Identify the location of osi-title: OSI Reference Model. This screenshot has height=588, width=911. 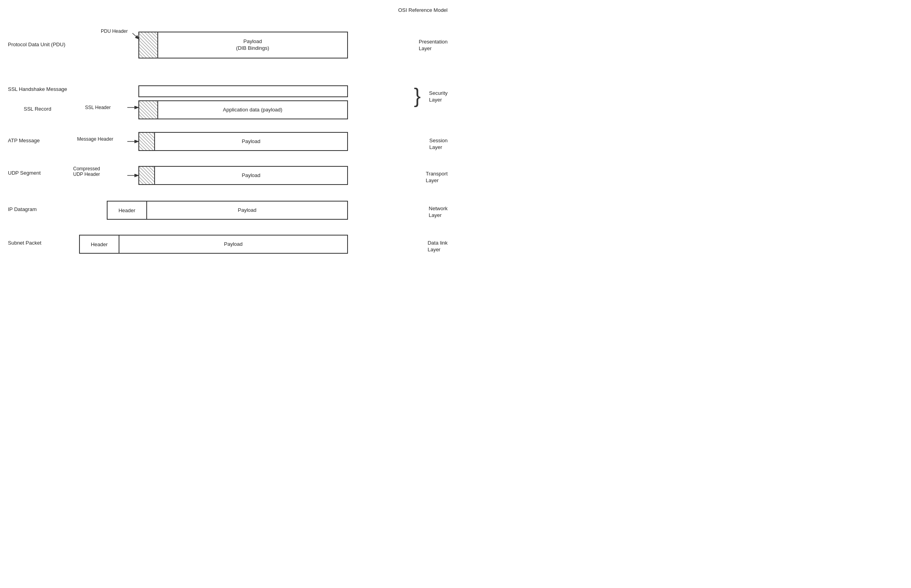
(423, 10).